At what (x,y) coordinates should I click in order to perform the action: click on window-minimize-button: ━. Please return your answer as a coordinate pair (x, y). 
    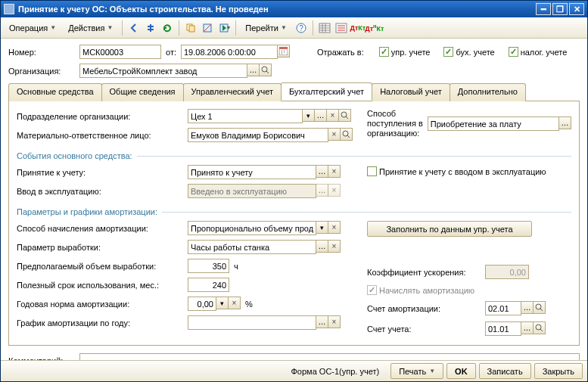
    Looking at the image, I should click on (543, 9).